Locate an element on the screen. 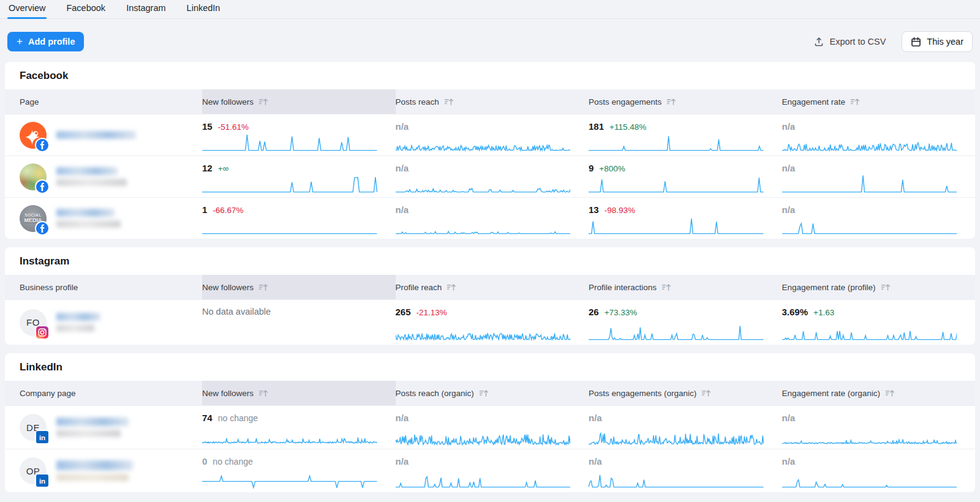 The width and height of the screenshot is (980, 502). profile-avatar is located at coordinates (33, 135).